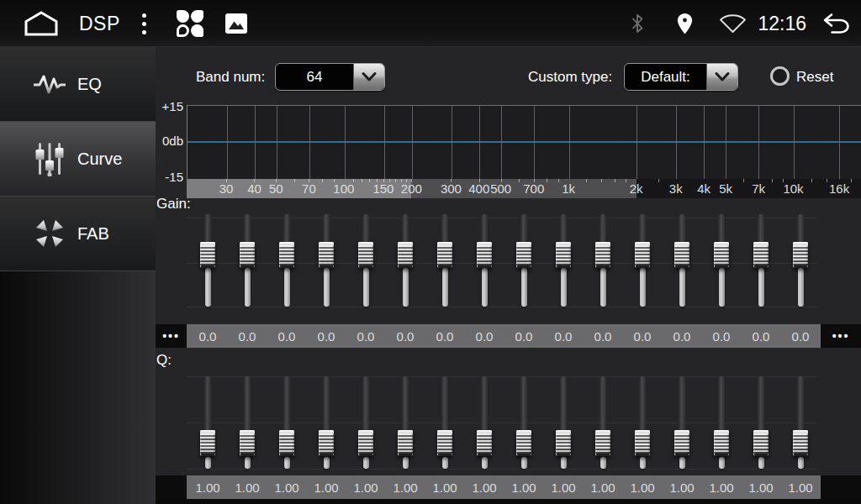  Describe the element at coordinates (77, 160) in the screenshot. I see `sidebar-item-curve: Curve` at that location.